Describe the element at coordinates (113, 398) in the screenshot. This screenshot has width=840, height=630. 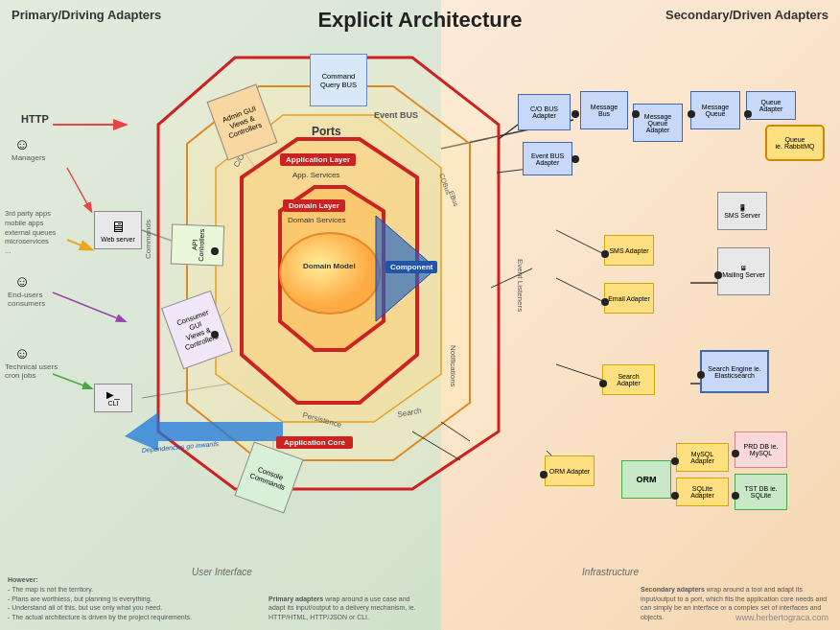
I see `cli-box: ▶_ CLI` at that location.